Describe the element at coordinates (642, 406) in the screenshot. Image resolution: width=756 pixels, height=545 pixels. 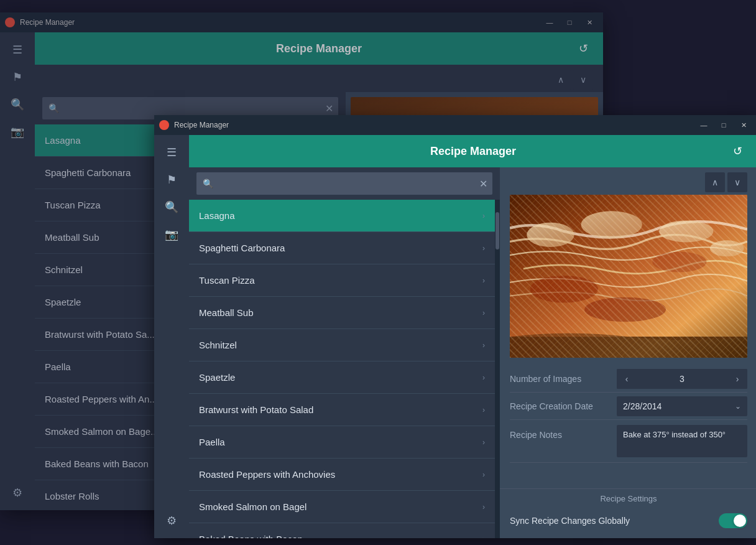
I see `creation-date-value: 2/28/2014` at that location.